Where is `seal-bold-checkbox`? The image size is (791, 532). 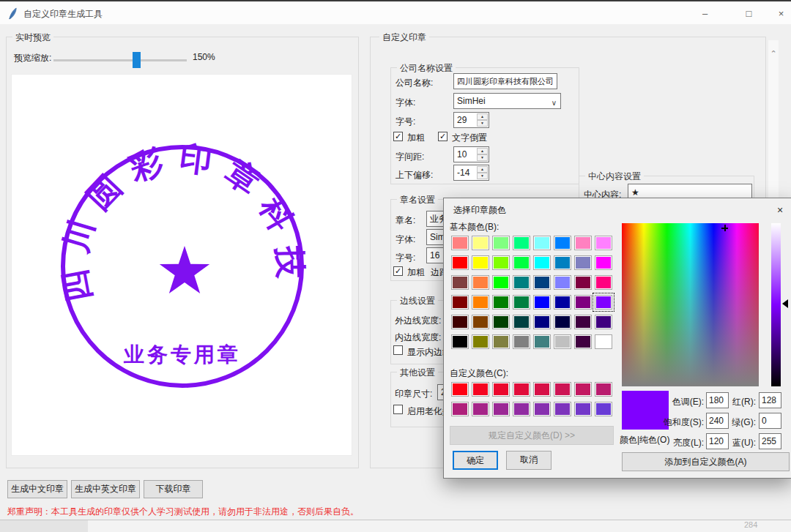 seal-bold-checkbox is located at coordinates (398, 271).